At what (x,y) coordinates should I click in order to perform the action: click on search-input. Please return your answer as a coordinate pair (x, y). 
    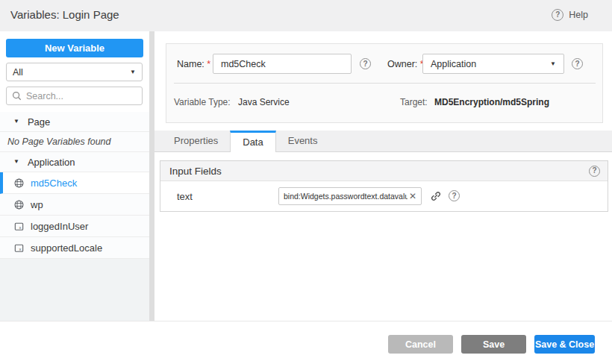
    Looking at the image, I should click on (81, 96).